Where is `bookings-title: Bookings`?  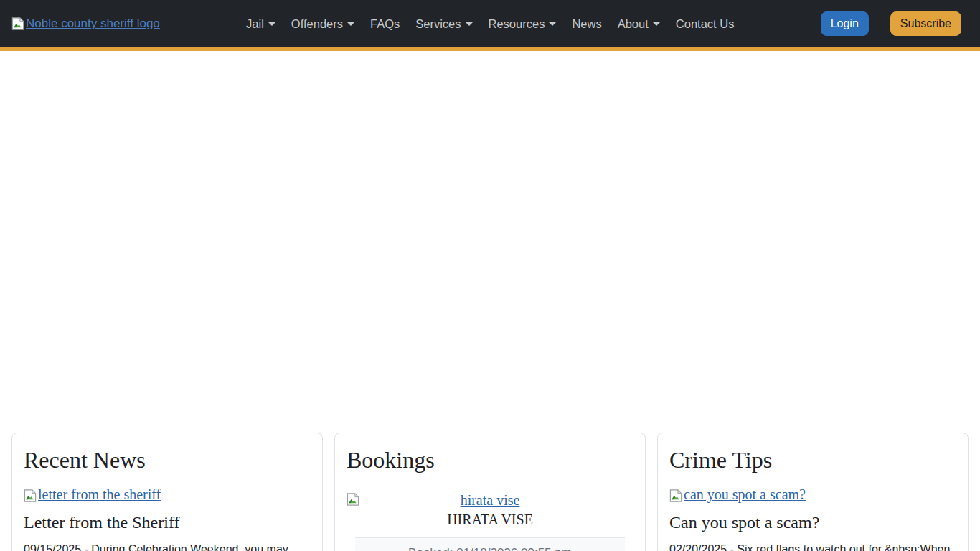
bookings-title: Bookings is located at coordinates (490, 460).